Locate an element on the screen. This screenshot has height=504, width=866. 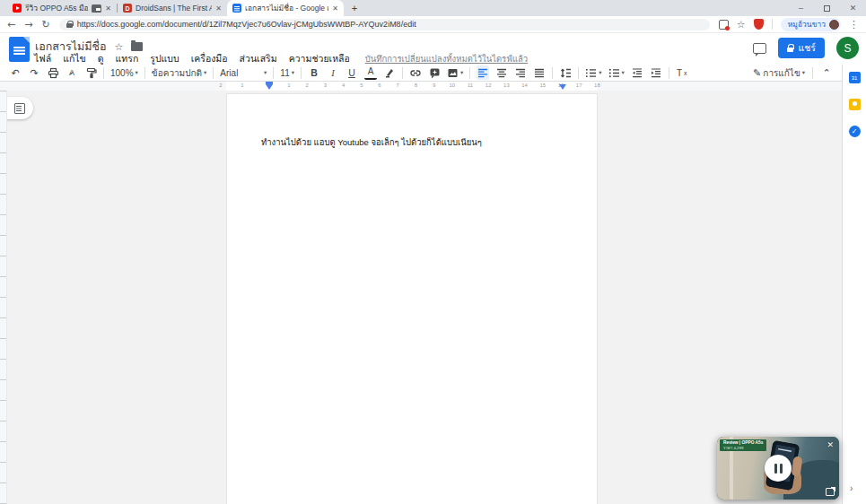
ruler-number: 12 is located at coordinates (488, 85).